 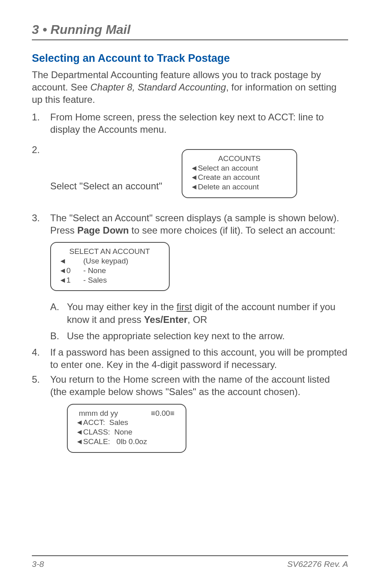 I want to click on step-3a-under: first, so click(x=184, y=307).